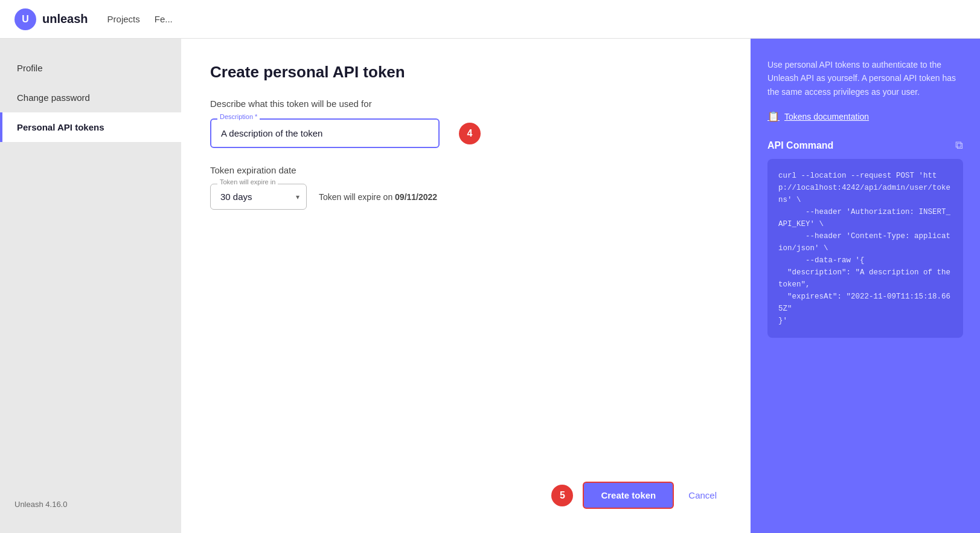  Describe the element at coordinates (91, 504) in the screenshot. I see `sidebar-footer: Unleash 4.16.0` at that location.